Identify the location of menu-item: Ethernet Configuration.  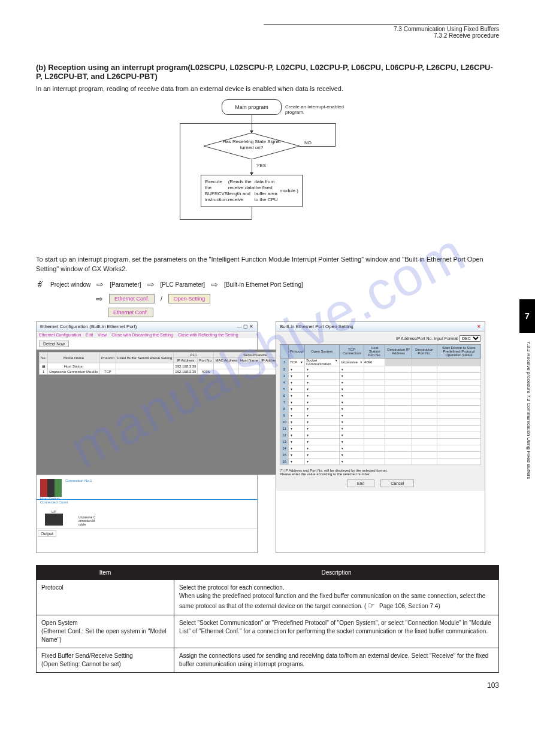
(60, 335).